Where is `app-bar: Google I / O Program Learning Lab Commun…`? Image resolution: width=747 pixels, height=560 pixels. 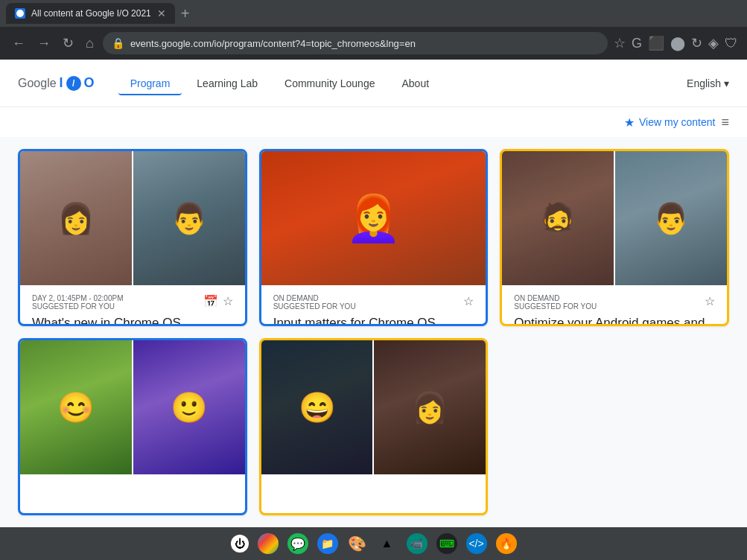
app-bar: Google I / O Program Learning Lab Commun… is located at coordinates (374, 83).